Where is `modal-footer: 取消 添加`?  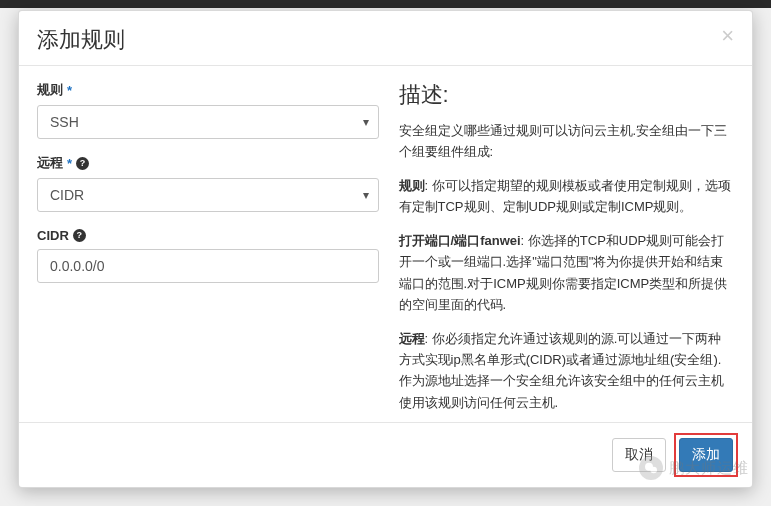
modal-footer: 取消 添加 is located at coordinates (386, 454).